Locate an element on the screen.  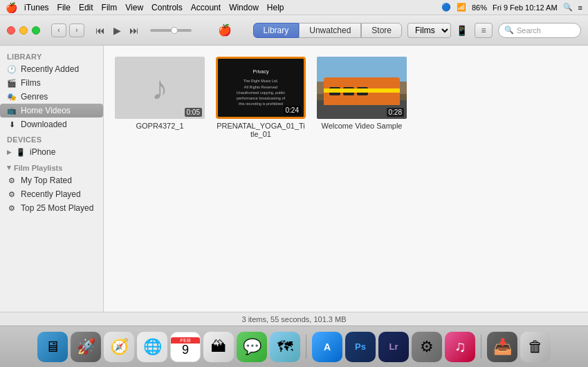
playlists-section-header: ▾ Film Playlists is located at coordinates (51, 166).